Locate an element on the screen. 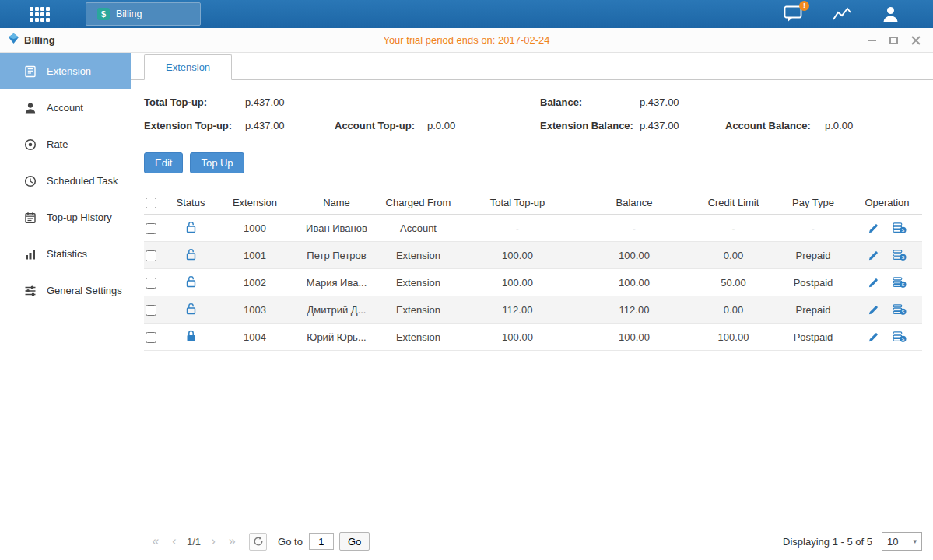 The width and height of the screenshot is (933, 560). account-topup-value: p.0.00 is located at coordinates (484, 126).